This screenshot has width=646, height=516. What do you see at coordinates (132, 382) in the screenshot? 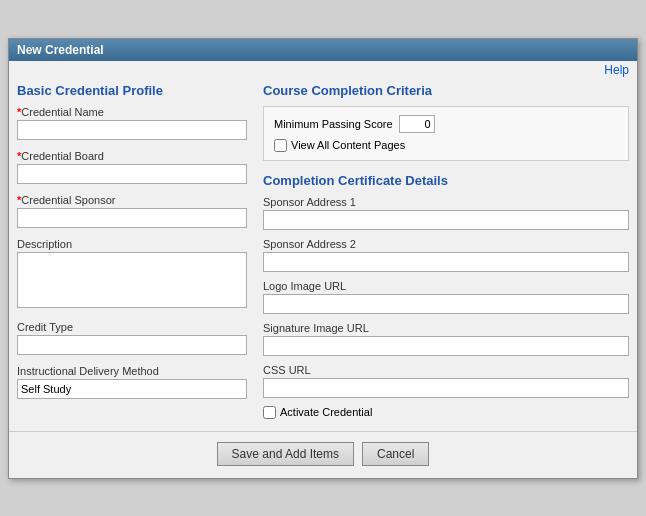
I see `instructional-delivery-group: Instructional Delivery Method` at bounding box center [132, 382].